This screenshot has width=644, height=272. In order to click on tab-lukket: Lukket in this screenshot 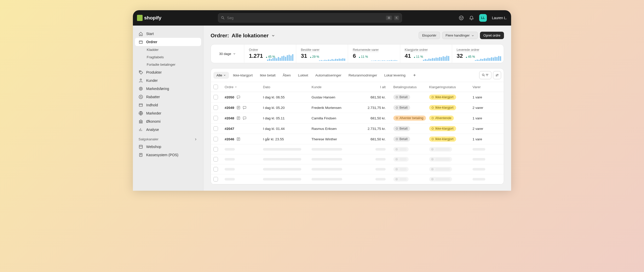, I will do `click(303, 75)`.